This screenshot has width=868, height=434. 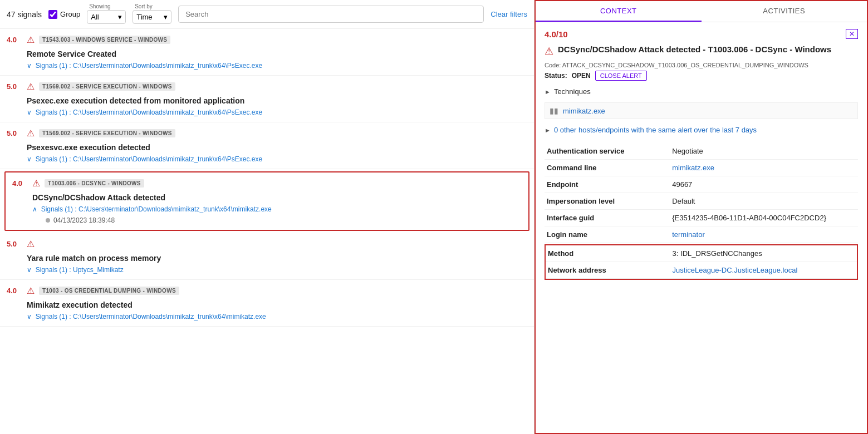 I want to click on detail-row-cmdline: Command line mimikatz.exe, so click(x=702, y=168).